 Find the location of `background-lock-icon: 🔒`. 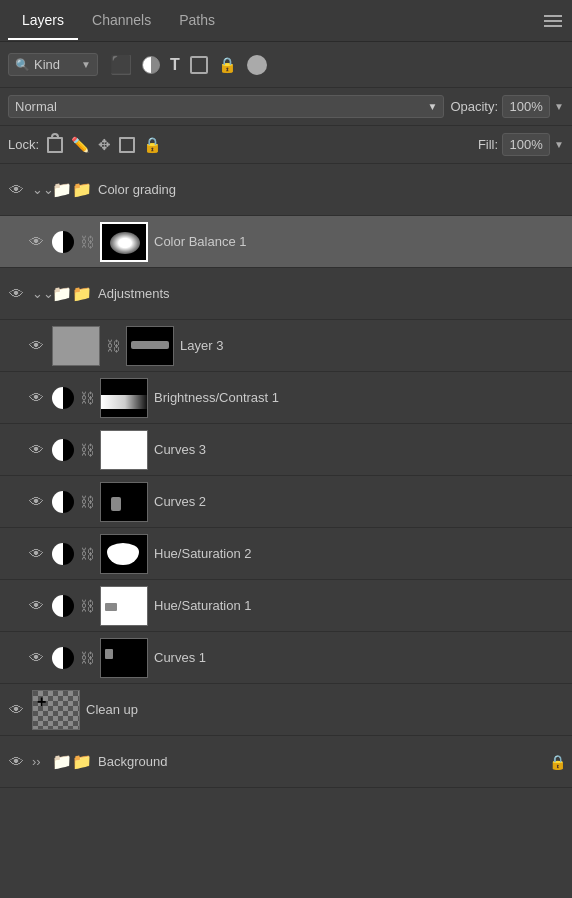

background-lock-icon: 🔒 is located at coordinates (558, 762).